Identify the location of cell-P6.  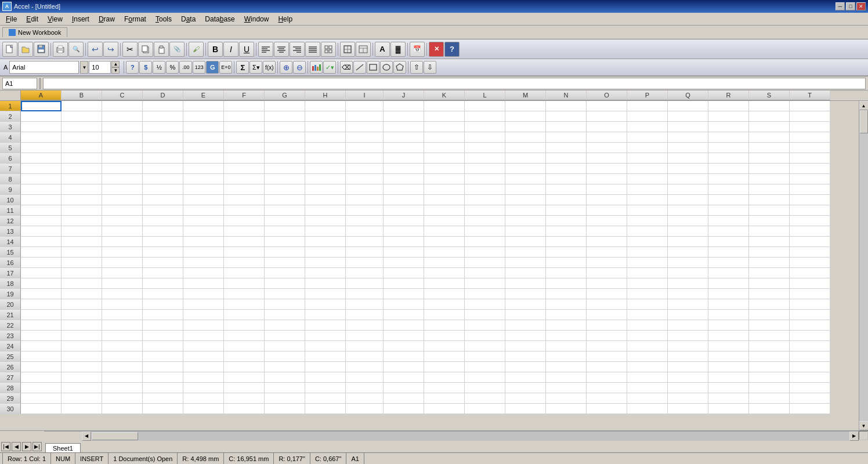
(648, 158).